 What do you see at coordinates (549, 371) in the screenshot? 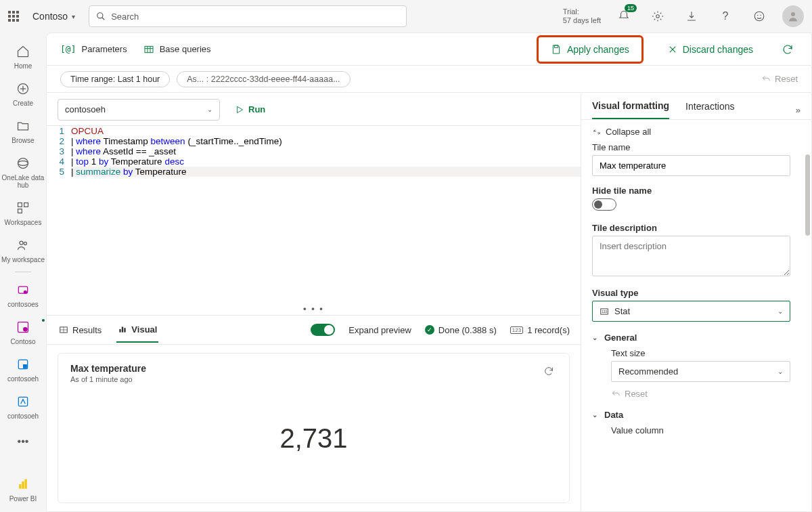
I see `tile-refresh-button` at bounding box center [549, 371].